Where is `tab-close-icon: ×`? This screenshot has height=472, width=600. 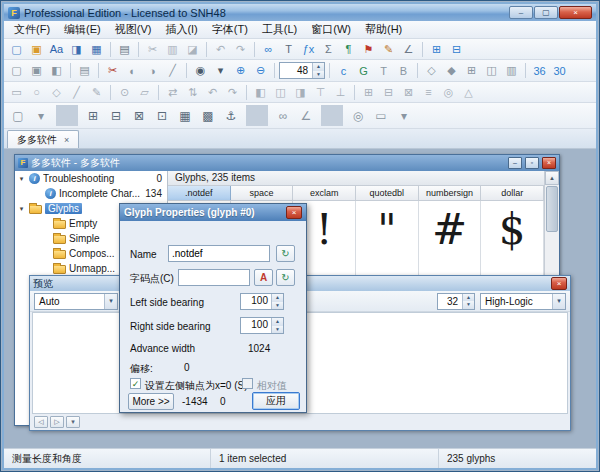
tab-close-icon: × is located at coordinates (66, 140).